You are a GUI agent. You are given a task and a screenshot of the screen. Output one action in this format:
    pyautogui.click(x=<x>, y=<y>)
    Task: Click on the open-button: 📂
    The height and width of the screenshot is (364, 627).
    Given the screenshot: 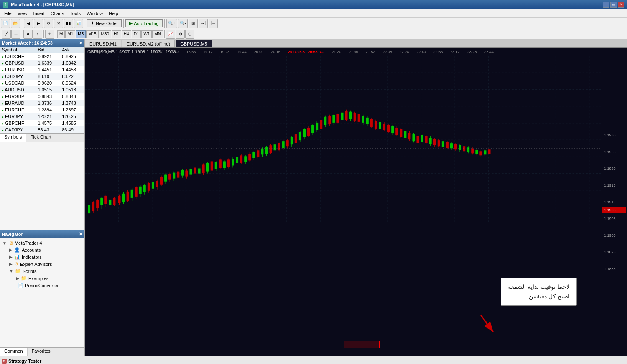 What is the action you would take?
    pyautogui.click(x=15, y=23)
    